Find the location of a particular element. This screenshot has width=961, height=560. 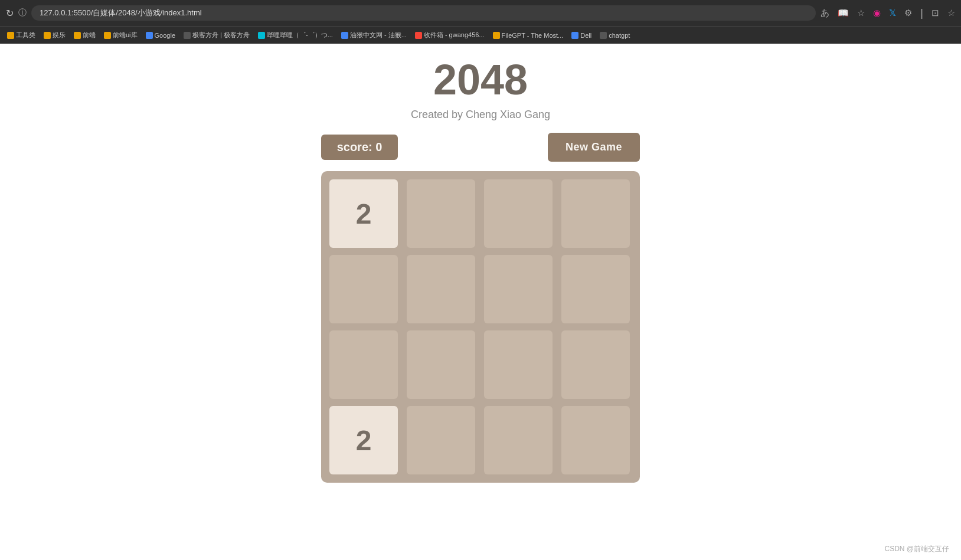

bookmark-item: 前端ui库 is located at coordinates (120, 35).